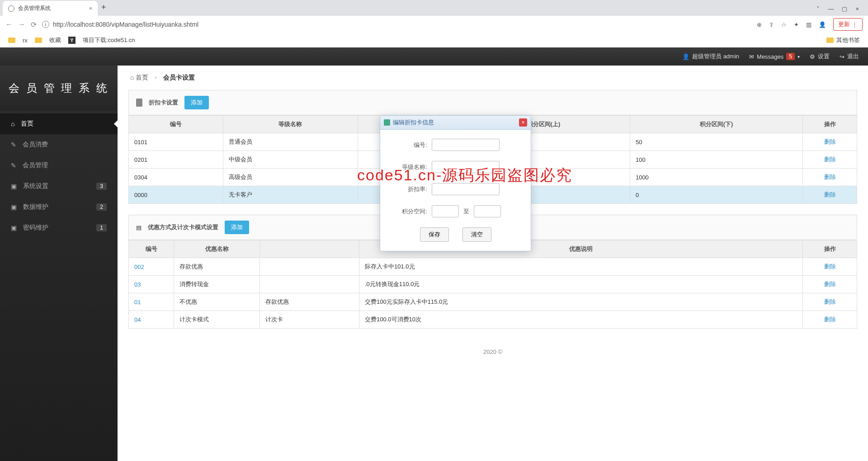  What do you see at coordinates (139, 267) in the screenshot?
I see `row-id-link: 002` at bounding box center [139, 267].